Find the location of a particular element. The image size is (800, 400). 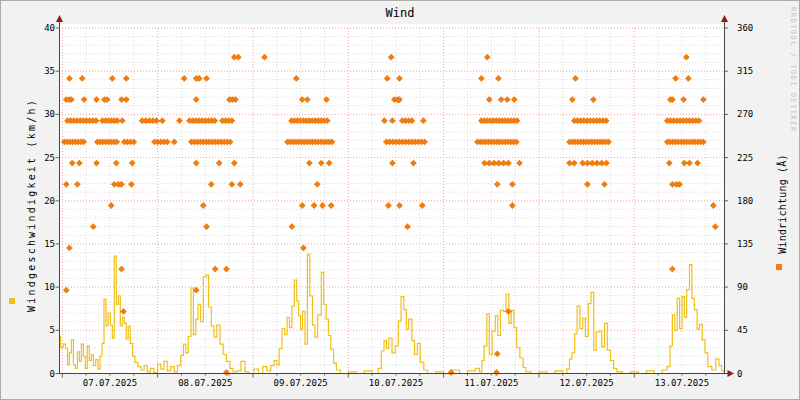

left-axis-tick-25: 25 is located at coordinates (40, 158).